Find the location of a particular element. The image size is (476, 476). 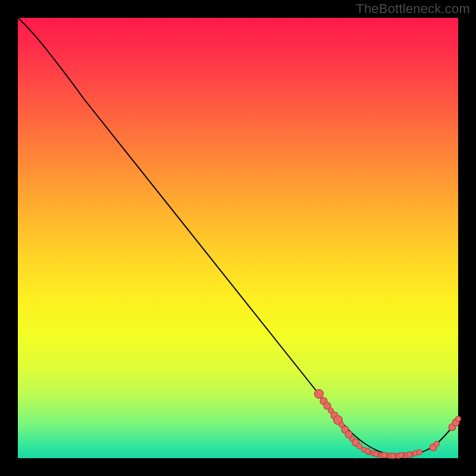

scatter-ascending is located at coordinates (445, 434).